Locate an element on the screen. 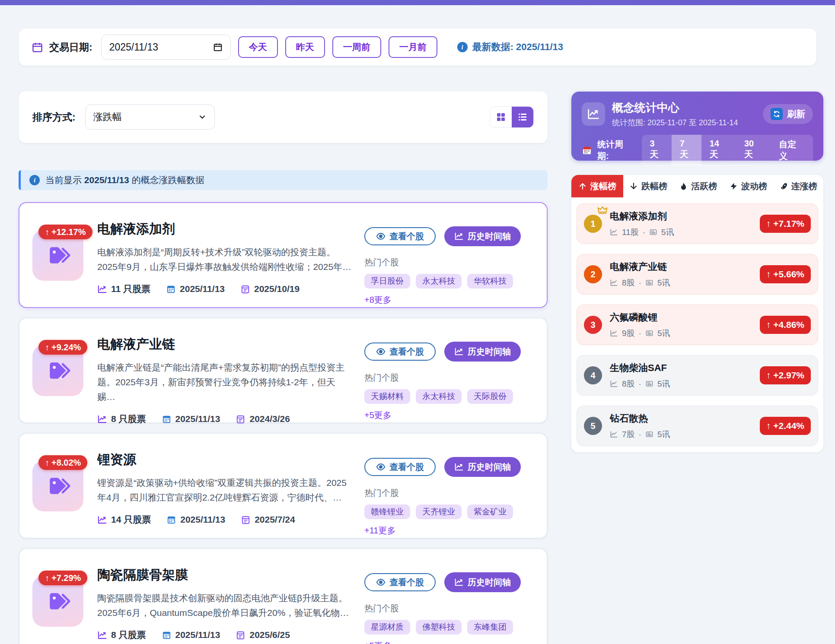 The height and width of the screenshot is (644, 835). calendar-purple-icon is located at coordinates (240, 419).